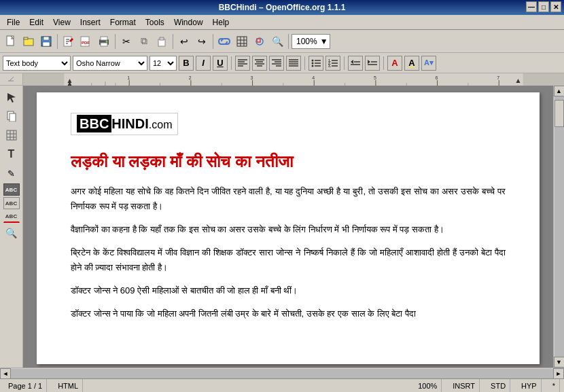 This screenshot has height=392, width=564. I want to click on scroll-thumb, so click(559, 113).